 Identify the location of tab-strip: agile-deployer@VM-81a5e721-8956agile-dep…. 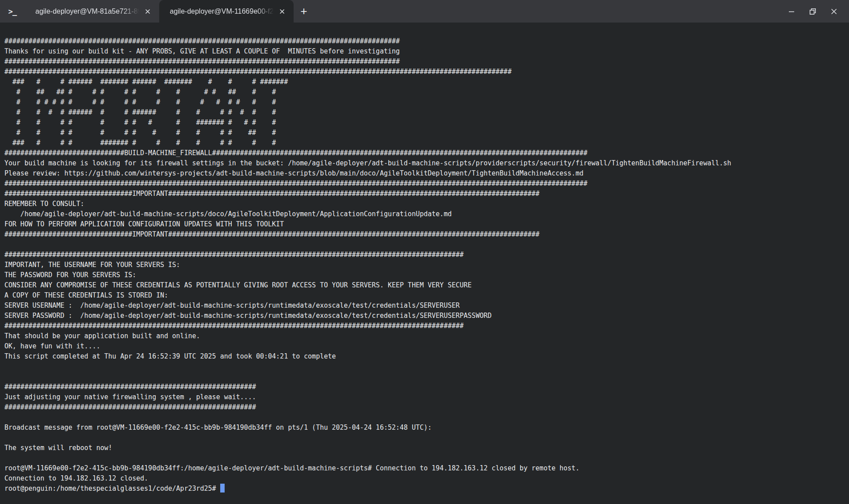
(159, 11).